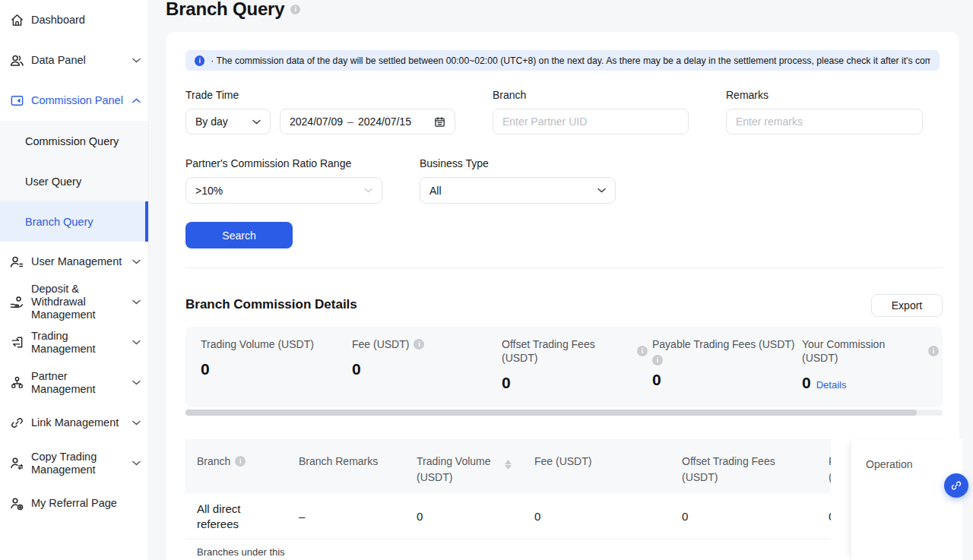 Image resolution: width=973 pixels, height=560 pixels. What do you see at coordinates (74, 422) in the screenshot?
I see `sidebar-item-link-management: Link Management` at bounding box center [74, 422].